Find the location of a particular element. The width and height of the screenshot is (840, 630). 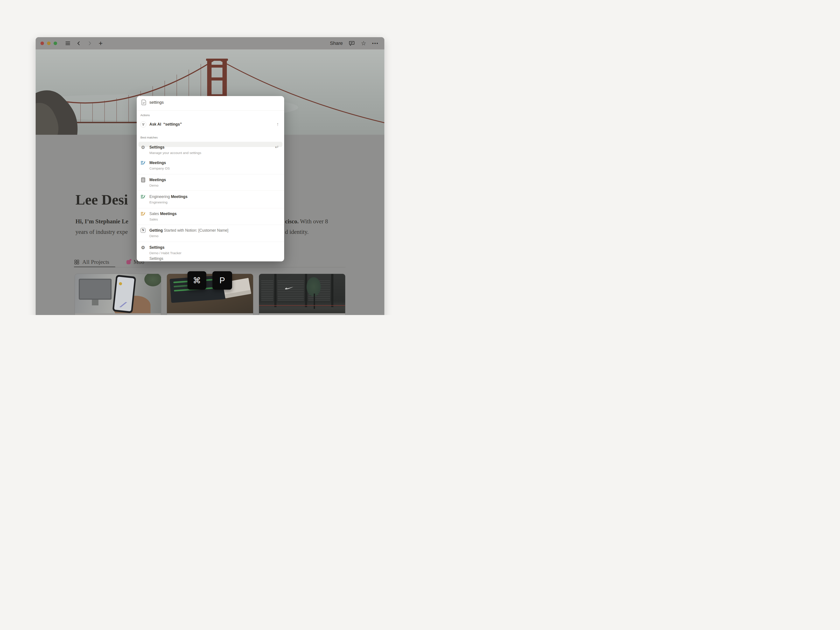

notion-ai-face-icon is located at coordinates (143, 125).